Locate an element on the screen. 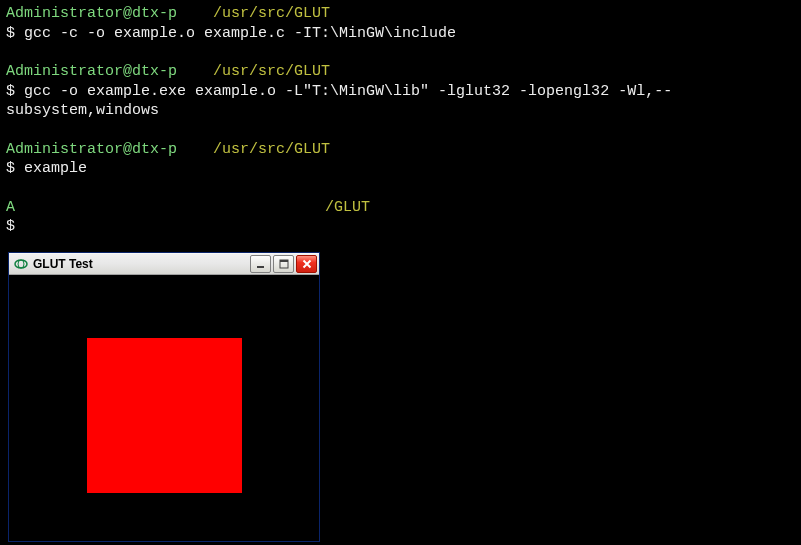 This screenshot has height=545, width=801. window-buttons is located at coordinates (284, 264).